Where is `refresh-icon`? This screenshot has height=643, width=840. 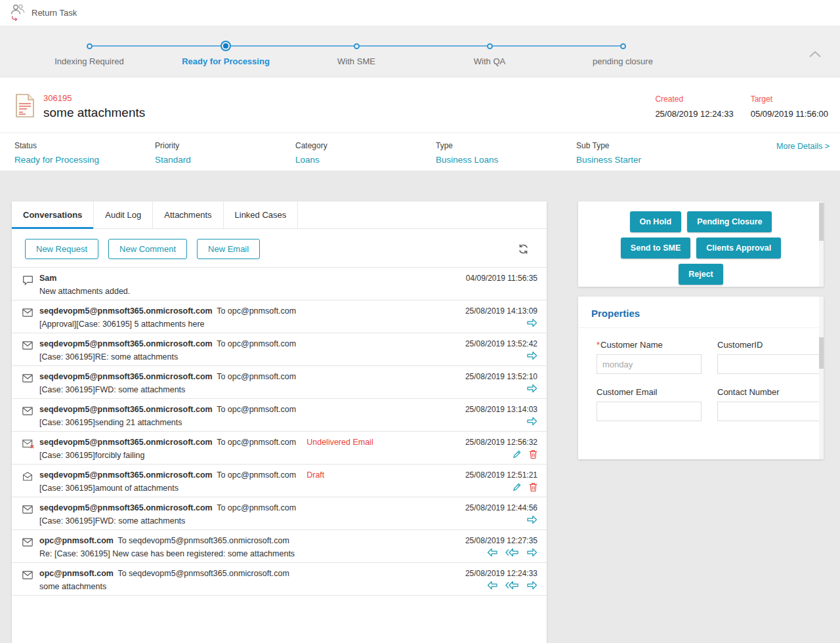 refresh-icon is located at coordinates (524, 249).